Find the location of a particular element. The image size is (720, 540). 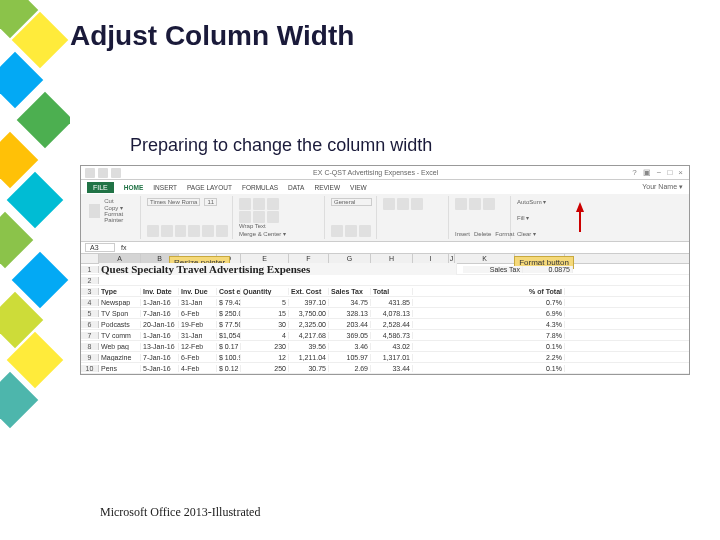

format-as-table-icon is located at coordinates (403, 204).